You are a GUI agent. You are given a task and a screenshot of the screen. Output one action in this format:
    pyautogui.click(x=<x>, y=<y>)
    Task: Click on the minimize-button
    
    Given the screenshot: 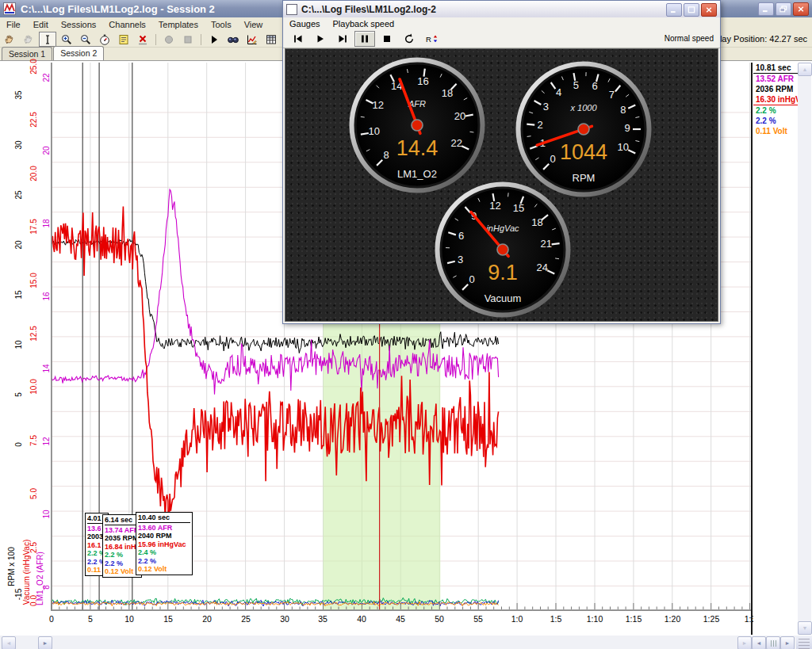 What is the action you would take?
    pyautogui.click(x=766, y=10)
    